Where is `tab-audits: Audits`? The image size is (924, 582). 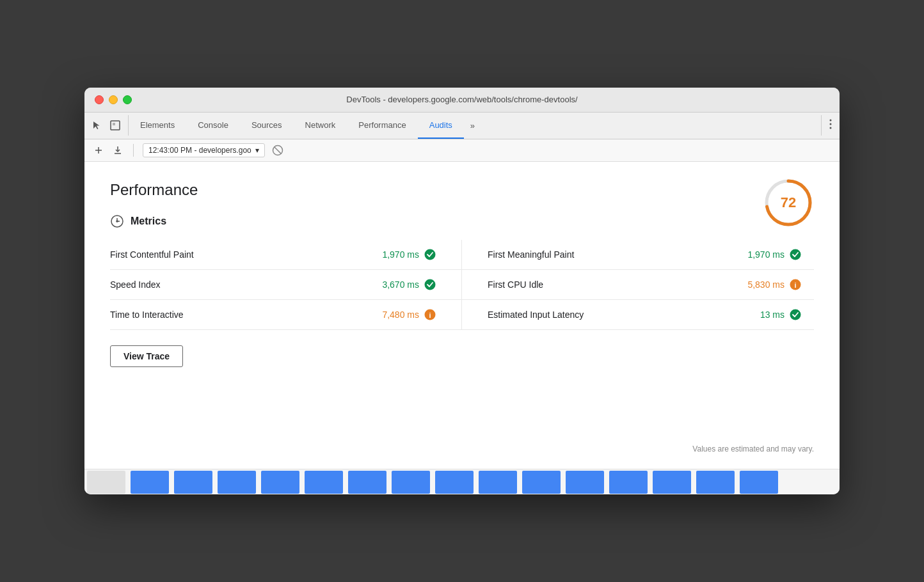
tab-audits: Audits is located at coordinates (441, 125).